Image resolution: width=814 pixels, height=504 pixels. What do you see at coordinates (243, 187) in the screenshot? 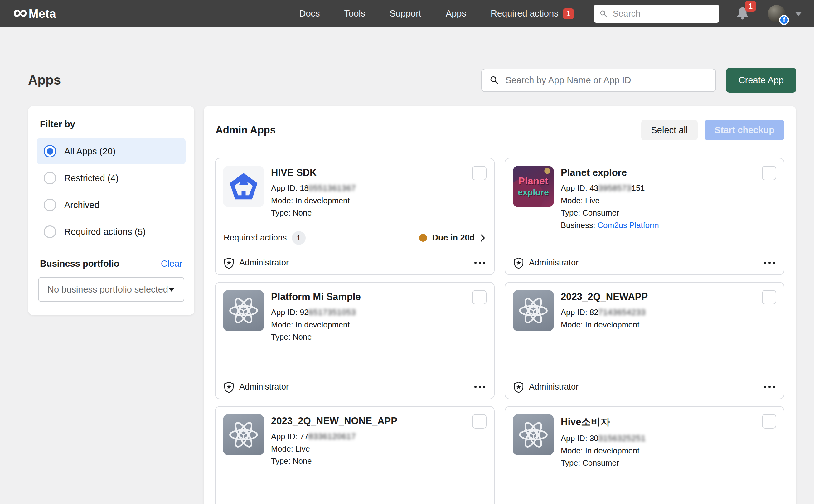
I see `app-icon-hive-sdk` at bounding box center [243, 187].